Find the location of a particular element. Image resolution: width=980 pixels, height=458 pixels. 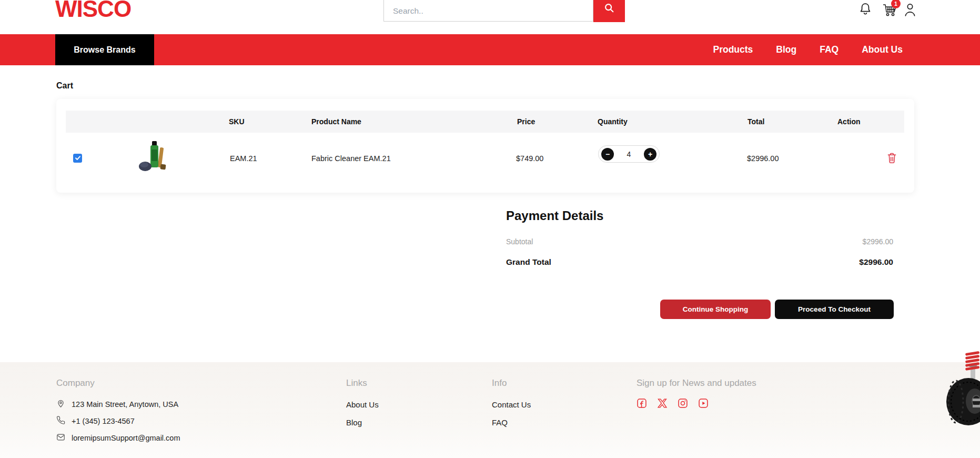

nav-link-products: Products is located at coordinates (733, 49).